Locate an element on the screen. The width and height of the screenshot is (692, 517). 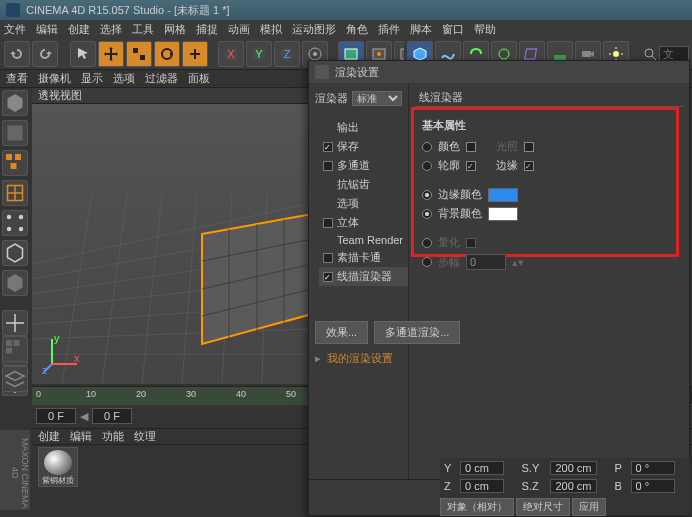
axis-x-button: X is located at coordinates (231, 54).